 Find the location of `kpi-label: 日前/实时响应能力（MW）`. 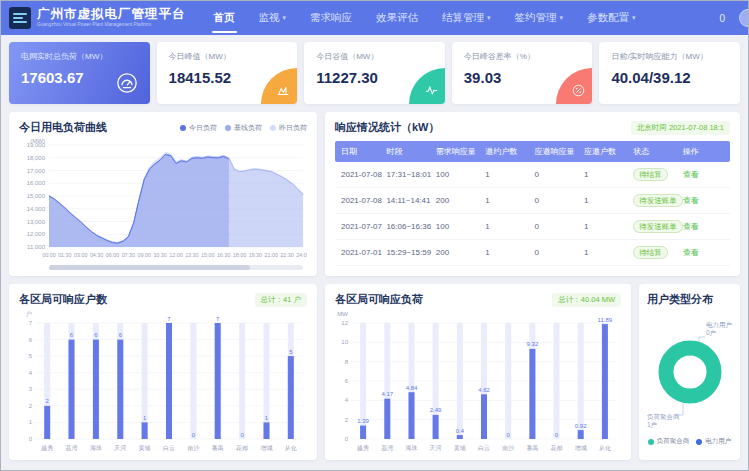

kpi-label: 日前/实时响应能力（MW） is located at coordinates (670, 56).